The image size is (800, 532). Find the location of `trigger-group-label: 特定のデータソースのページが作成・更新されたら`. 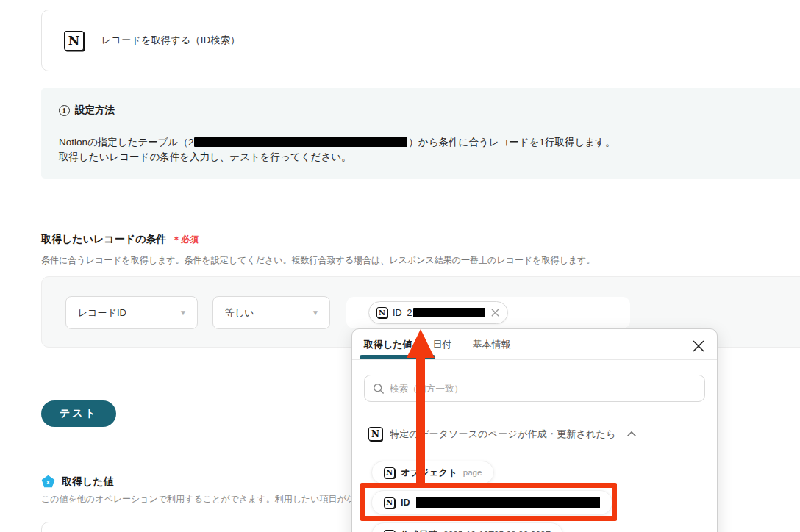

trigger-group-label: 特定のデータソースのページが作成・更新されたら is located at coordinates (503, 434).